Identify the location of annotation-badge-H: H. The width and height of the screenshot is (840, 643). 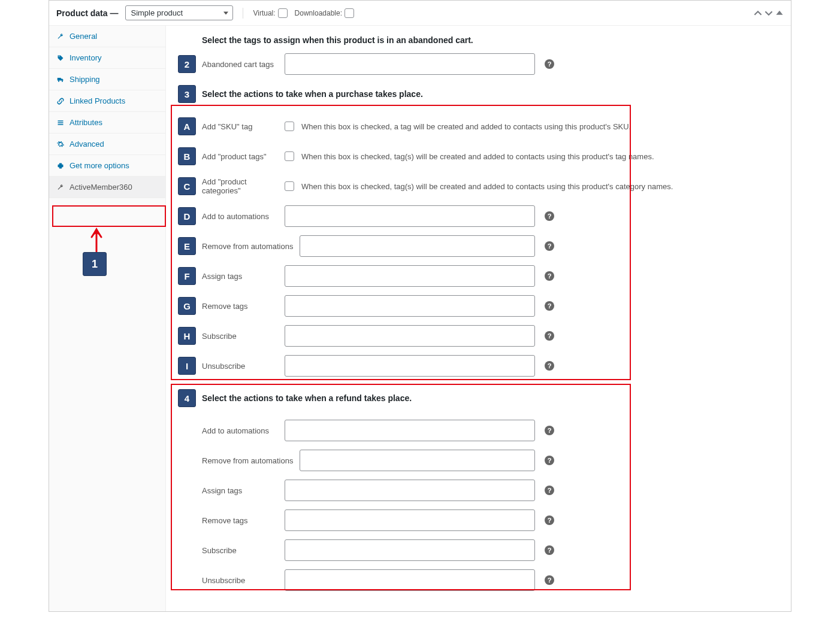
(187, 336).